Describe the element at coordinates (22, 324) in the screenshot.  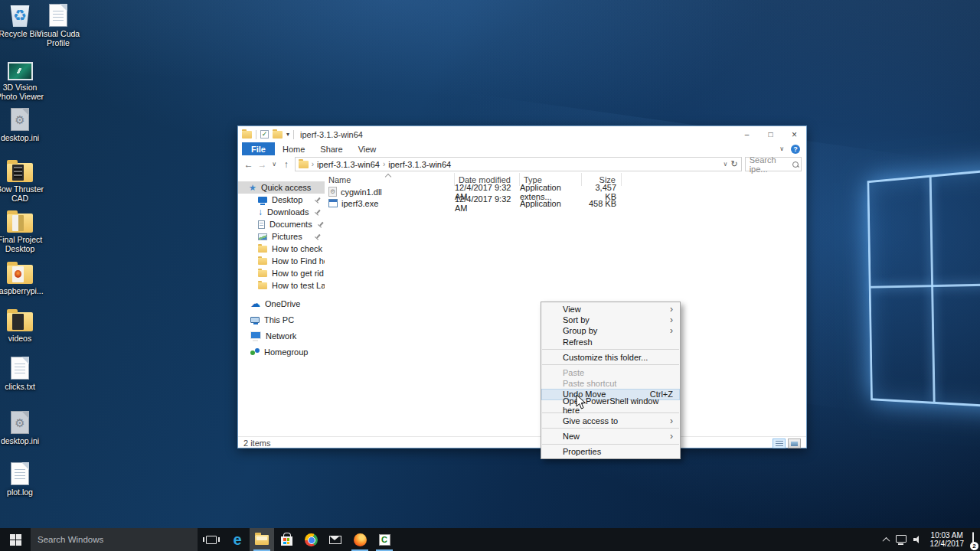
I see `desktop-icon-videos: videos` at that location.